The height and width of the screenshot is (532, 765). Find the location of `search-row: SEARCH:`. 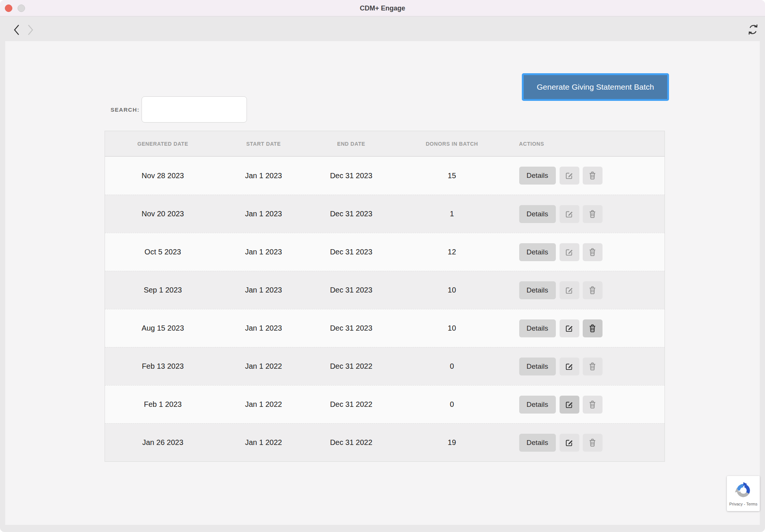

search-row: SEARCH: is located at coordinates (179, 109).